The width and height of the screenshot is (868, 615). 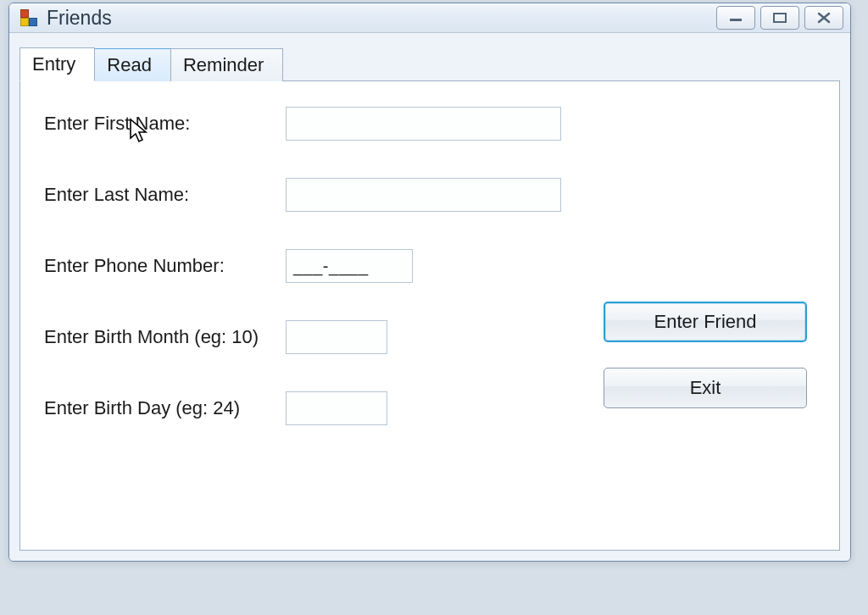 I want to click on phone-input: ___-____, so click(x=349, y=266).